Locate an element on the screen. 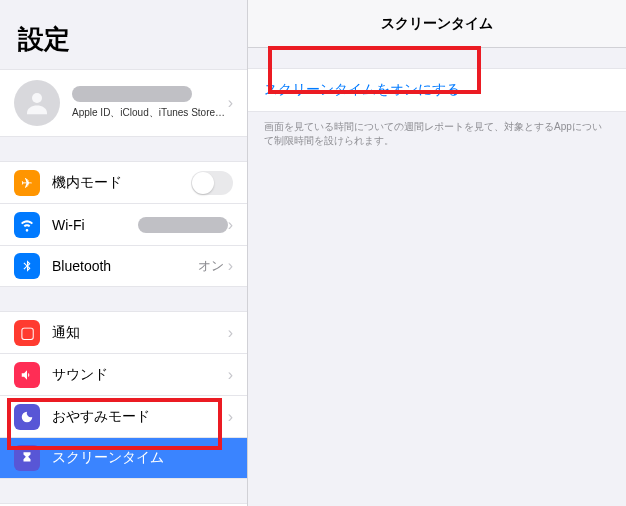 The image size is (626, 506). sidebar-item-label: スクリーンタイム is located at coordinates (142, 458).